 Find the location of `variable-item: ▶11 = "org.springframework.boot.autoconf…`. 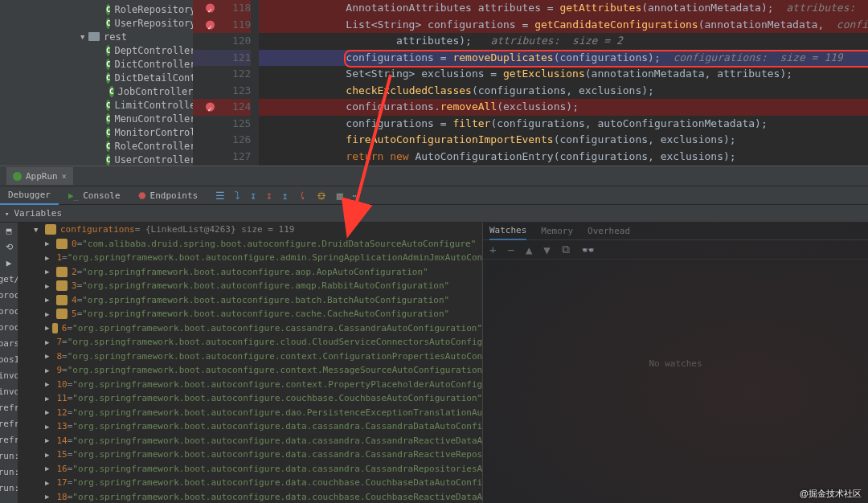

variable-item: ▶11 = "org.springframework.boot.autoconf… is located at coordinates (250, 399).